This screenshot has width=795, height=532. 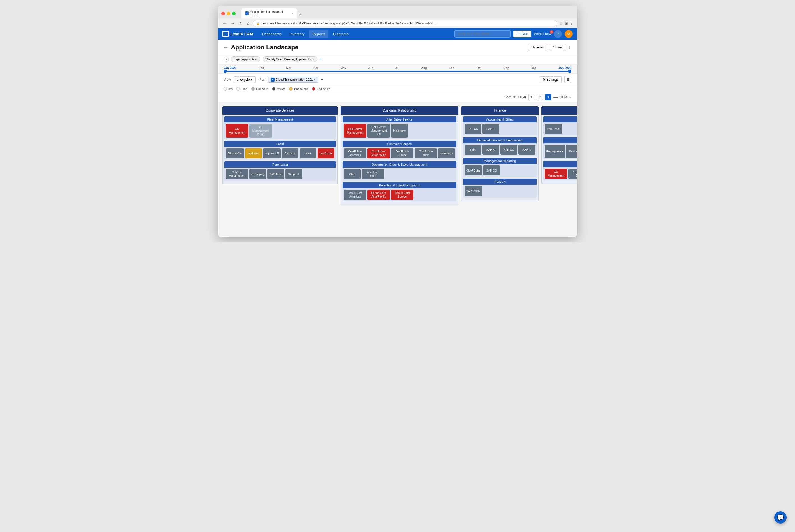 I want to click on app-sap-co-fp: SAP CO, so click(x=509, y=150).